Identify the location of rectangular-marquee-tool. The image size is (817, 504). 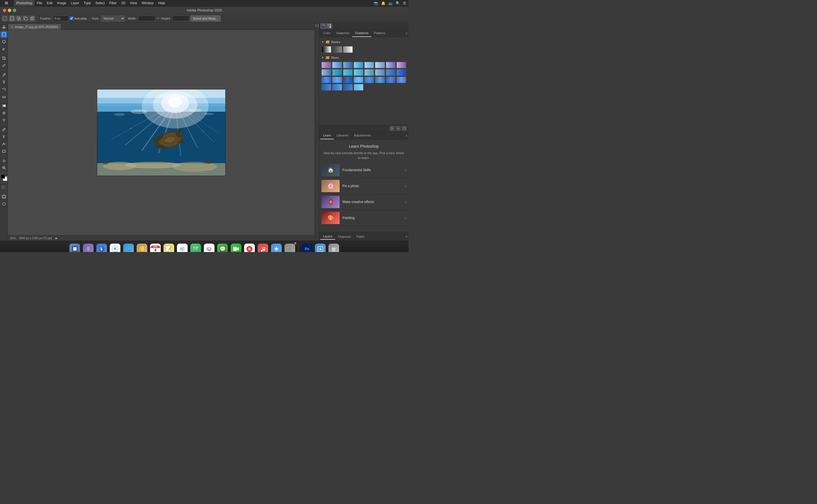
(4, 34).